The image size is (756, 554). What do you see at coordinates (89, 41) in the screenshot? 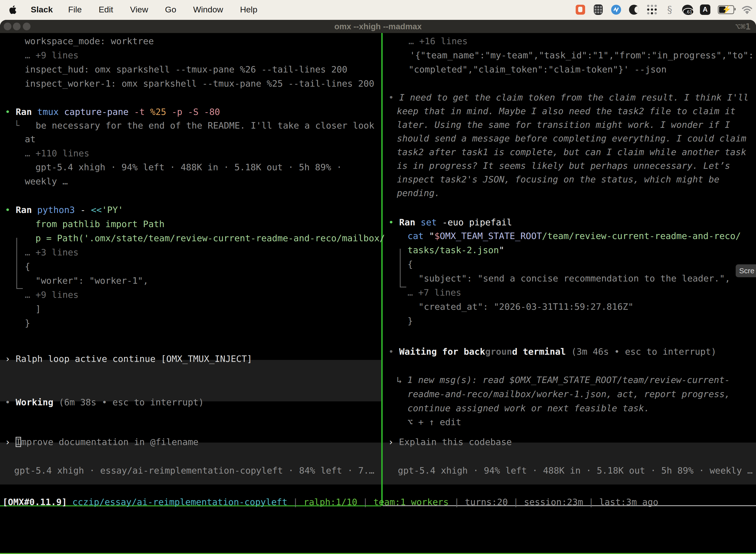
I see `terminal-line: workspace_mode: worktree` at bounding box center [89, 41].